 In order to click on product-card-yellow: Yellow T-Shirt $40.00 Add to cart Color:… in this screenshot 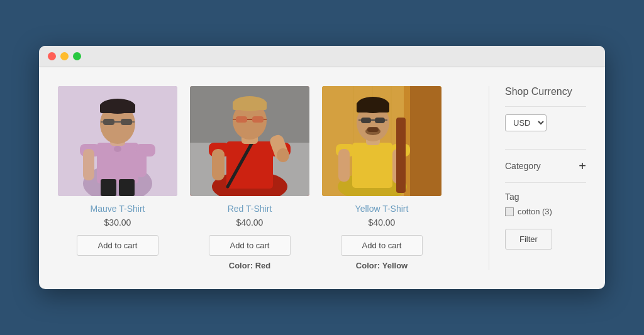, I will do `click(382, 178)`.